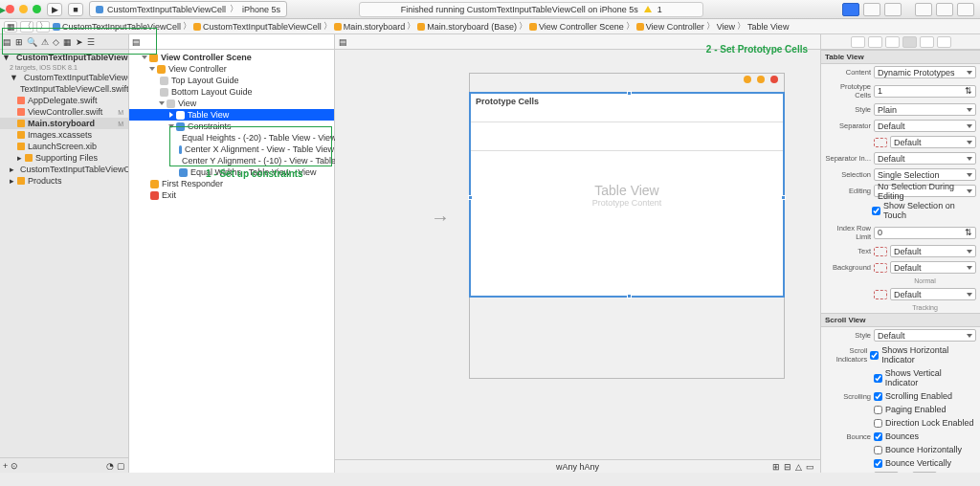 The height and width of the screenshot is (486, 980). I want to click on project-row: ▼CustomTextInputTableViewCellM, so click(64, 57).